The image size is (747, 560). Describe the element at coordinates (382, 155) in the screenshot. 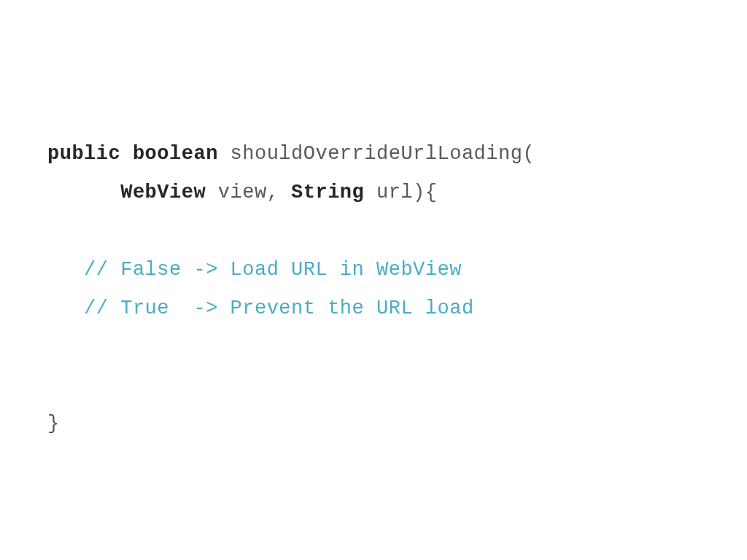

I see `code-line-1: public boolean shouldOverrideUrlLoading(` at that location.